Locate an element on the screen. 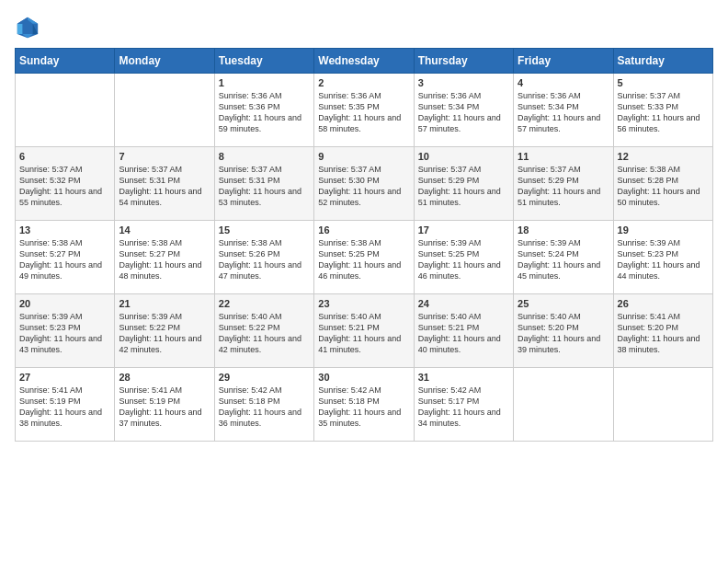 This screenshot has width=728, height=563. calendar-week-2: 6Sunrise: 5:37 AMSunset: 5:32 PMDaylight… is located at coordinates (364, 184).